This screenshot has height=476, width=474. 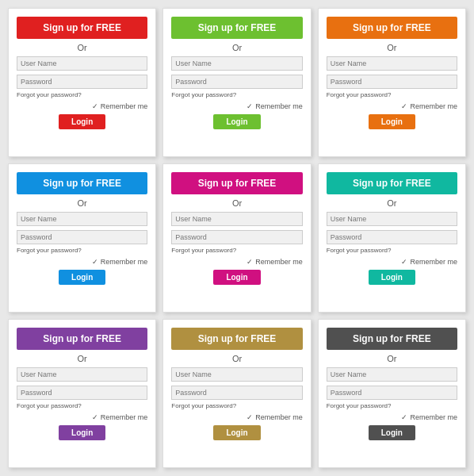 I want to click on signup-button-3: Sign up for FREE, so click(x=82, y=183).